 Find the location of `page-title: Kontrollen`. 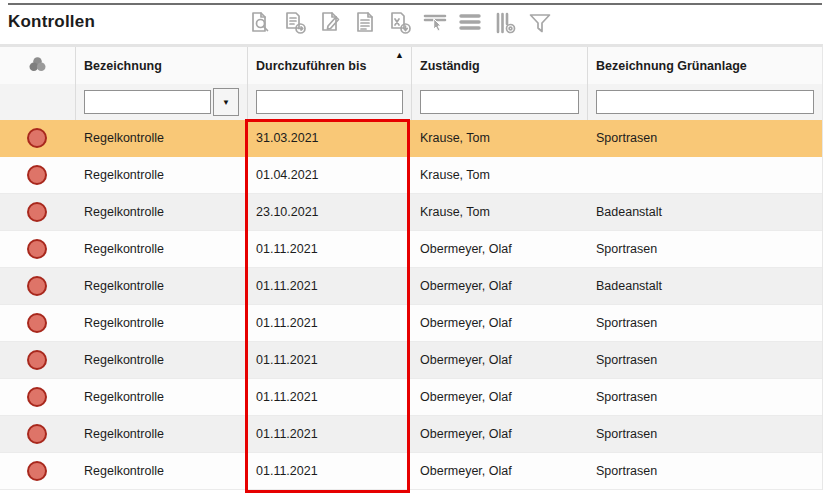

page-title: Kontrollen is located at coordinates (52, 22).